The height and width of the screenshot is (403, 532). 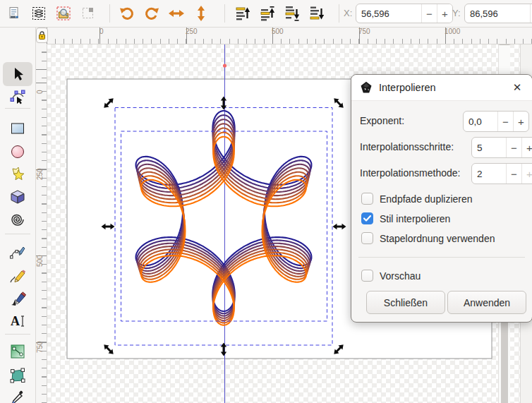 I want to click on select-all-button, so click(x=14, y=13).